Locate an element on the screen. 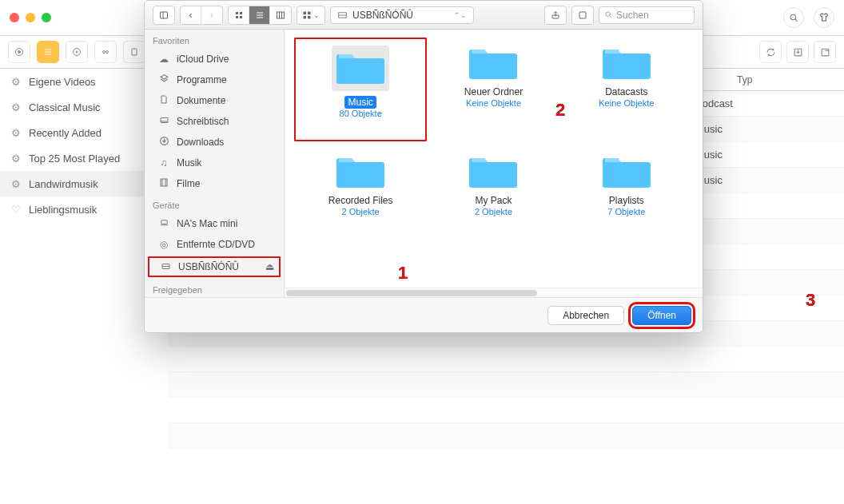 The width and height of the screenshot is (844, 504). sidebar-item: ⚙Eigene Videos is located at coordinates (84, 81).